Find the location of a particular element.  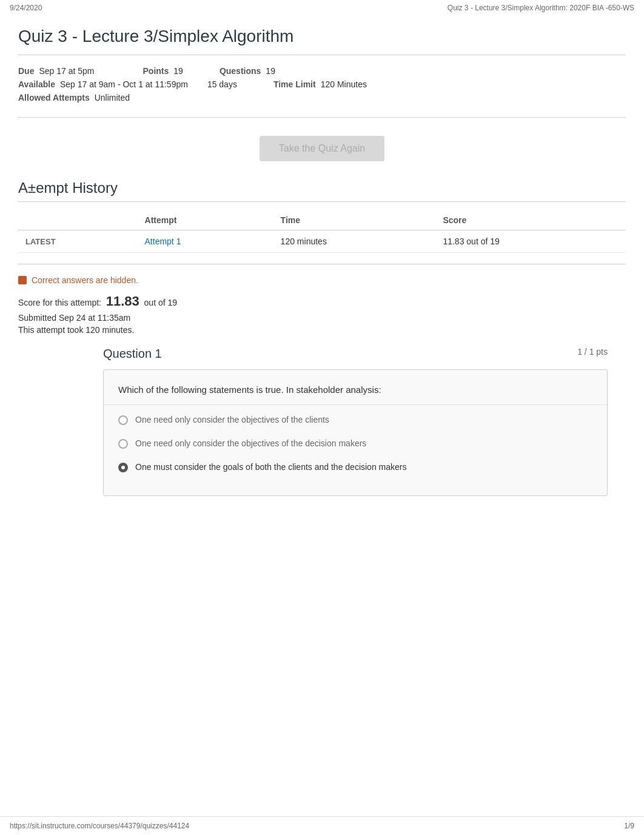

footer-bar: https://sit.instructure.com/courses/4437… is located at coordinates (322, 826).